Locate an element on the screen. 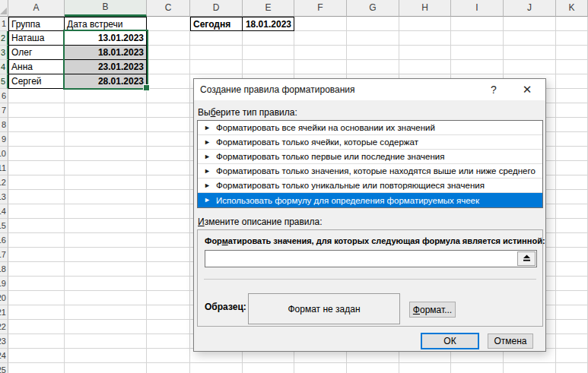 The image size is (588, 373). format-button: Формат... is located at coordinates (432, 310).